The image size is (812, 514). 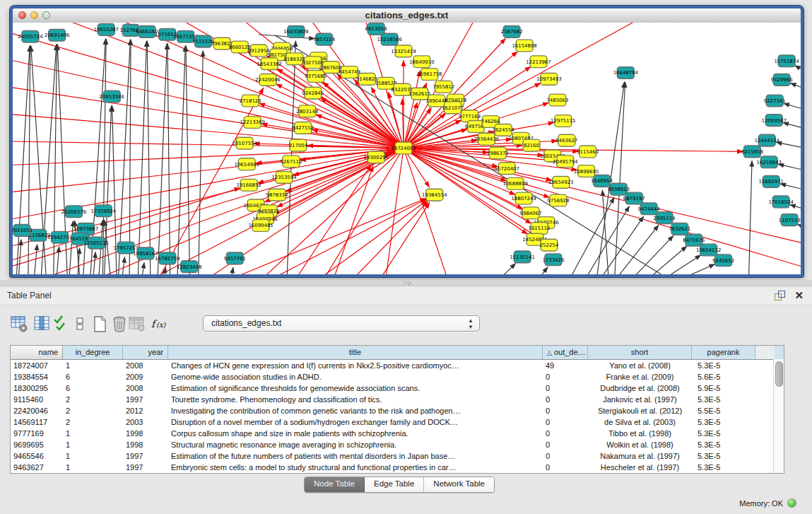 What do you see at coordinates (324, 40) in the screenshot?
I see `graph-node: 7857224` at bounding box center [324, 40].